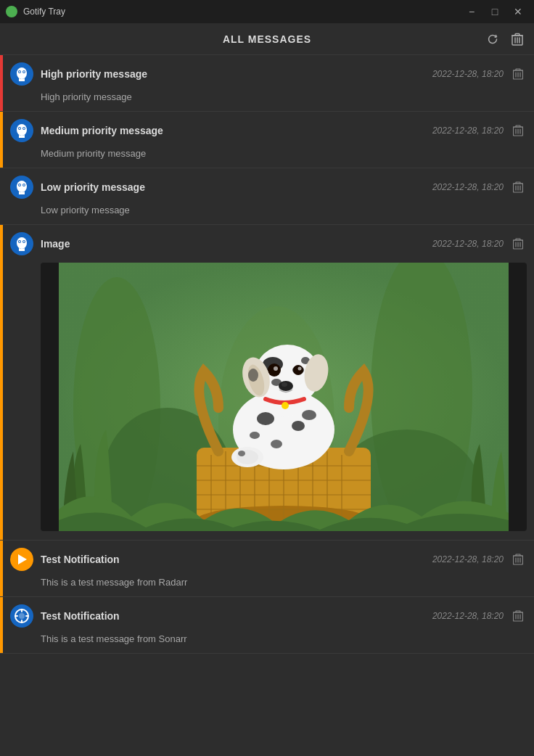 The height and width of the screenshot is (756, 534). What do you see at coordinates (517, 39) in the screenshot?
I see `trash-icon` at bounding box center [517, 39].